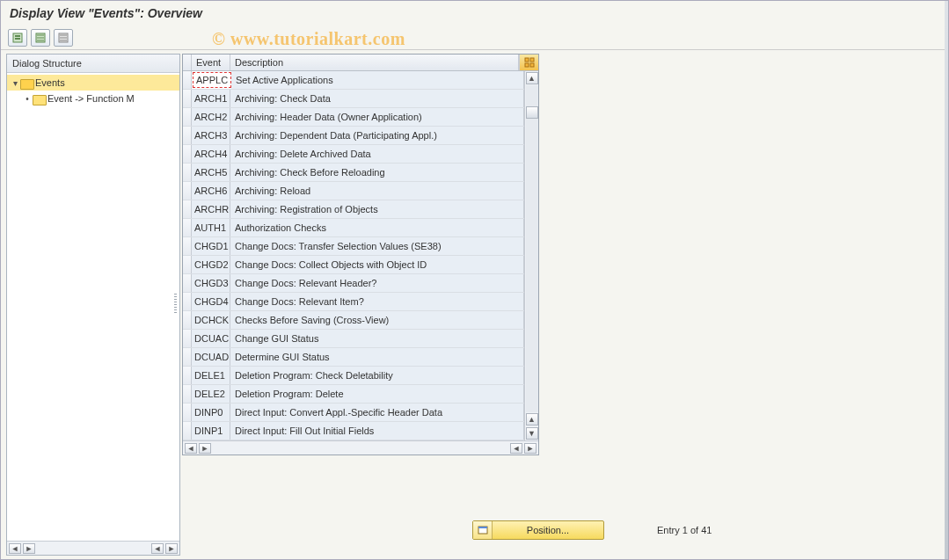 The image size is (949, 560). I want to click on cell-description: Deletion Program: Check Deletability, so click(377, 375).